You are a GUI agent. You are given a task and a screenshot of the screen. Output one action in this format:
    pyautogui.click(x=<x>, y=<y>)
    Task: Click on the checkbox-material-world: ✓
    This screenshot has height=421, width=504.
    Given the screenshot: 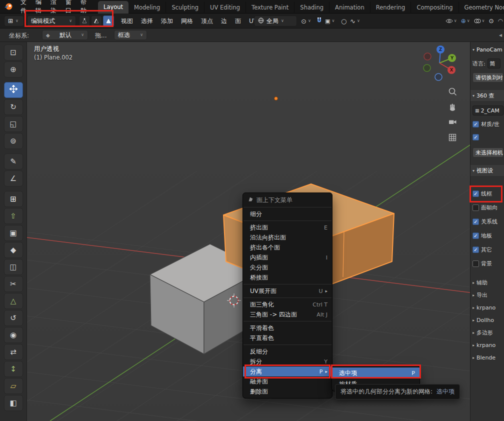 What is the action you would take?
    pyautogui.click(x=476, y=124)
    